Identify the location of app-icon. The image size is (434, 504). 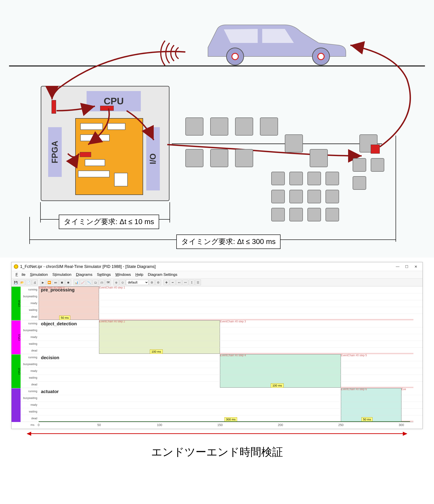
(16, 267).